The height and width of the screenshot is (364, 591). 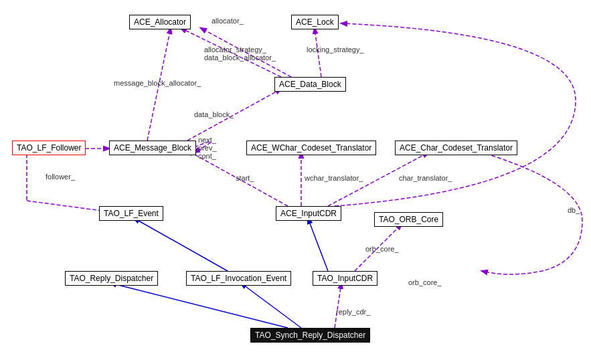 I want to click on tao-lf-follower-node: TAO_LF_Follower, so click(x=49, y=148).